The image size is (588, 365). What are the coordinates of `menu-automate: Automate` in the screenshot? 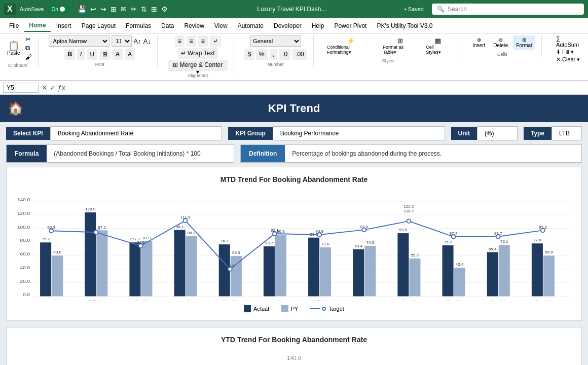 It's located at (250, 26).